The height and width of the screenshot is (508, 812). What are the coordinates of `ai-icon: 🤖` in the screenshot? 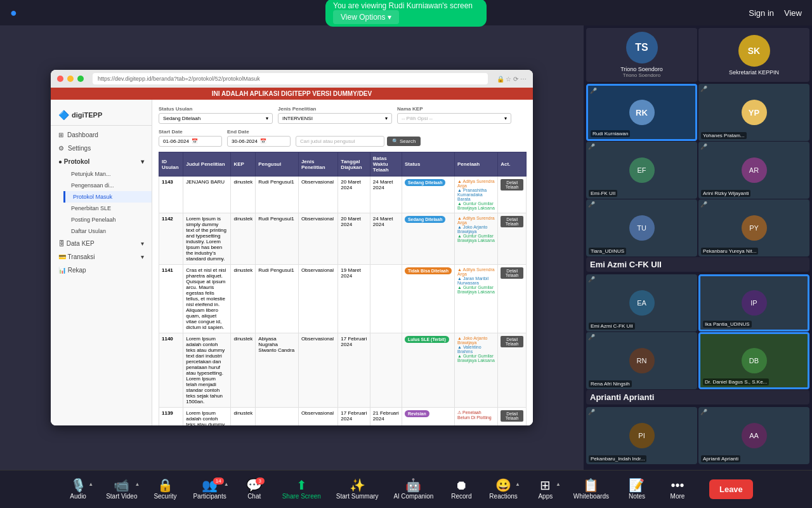 It's located at (414, 485).